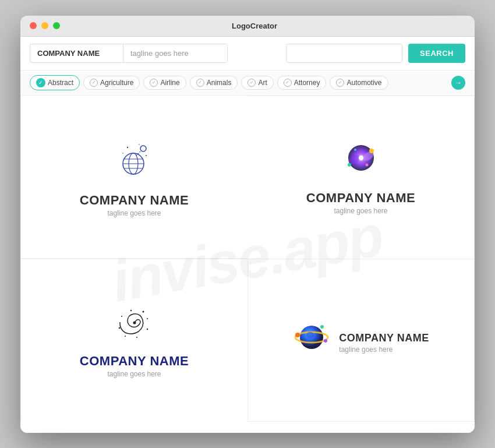 This screenshot has height=448, width=495. What do you see at coordinates (302, 83) in the screenshot?
I see `category-attorney: ✓ Attorney` at bounding box center [302, 83].